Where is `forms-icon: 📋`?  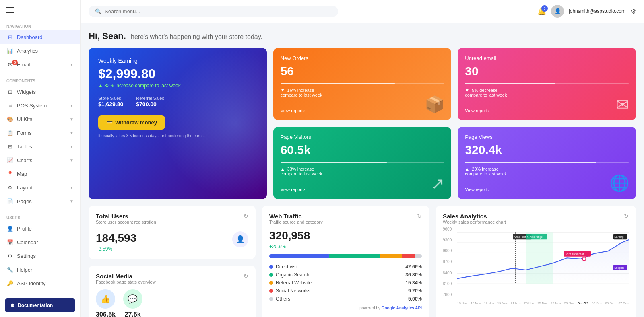
forms-icon: 📋 is located at coordinates (10, 133).